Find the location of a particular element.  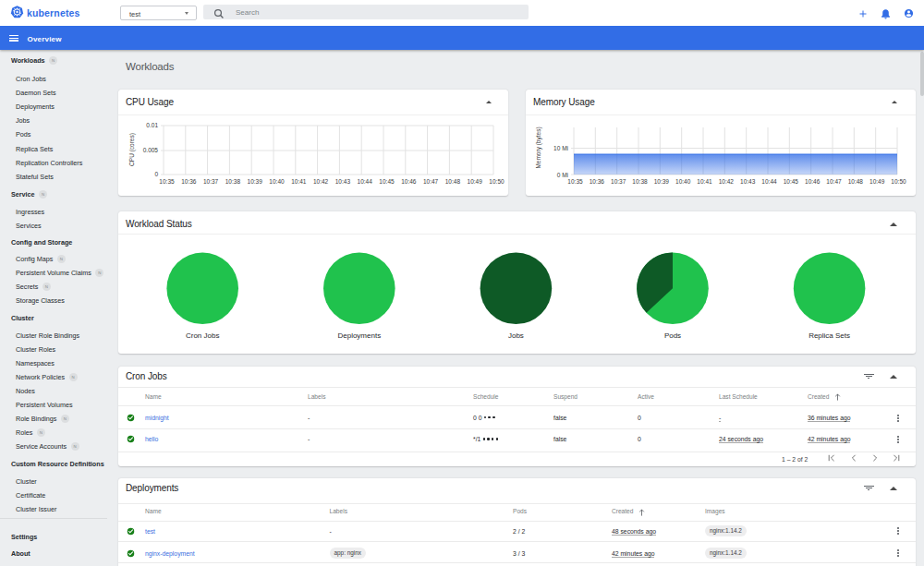

svg-text: 10 Mi is located at coordinates (561, 148).